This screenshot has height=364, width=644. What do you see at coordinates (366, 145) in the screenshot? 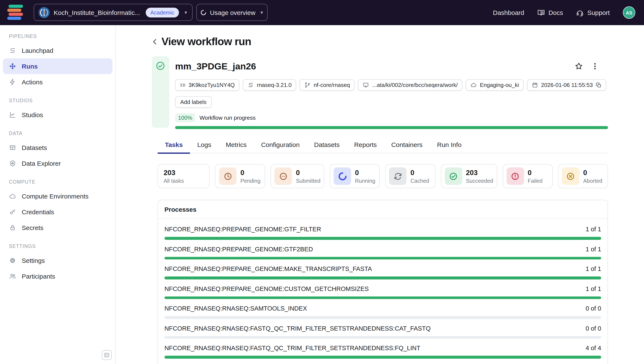
I see `tab-reports: Reports` at bounding box center [366, 145].